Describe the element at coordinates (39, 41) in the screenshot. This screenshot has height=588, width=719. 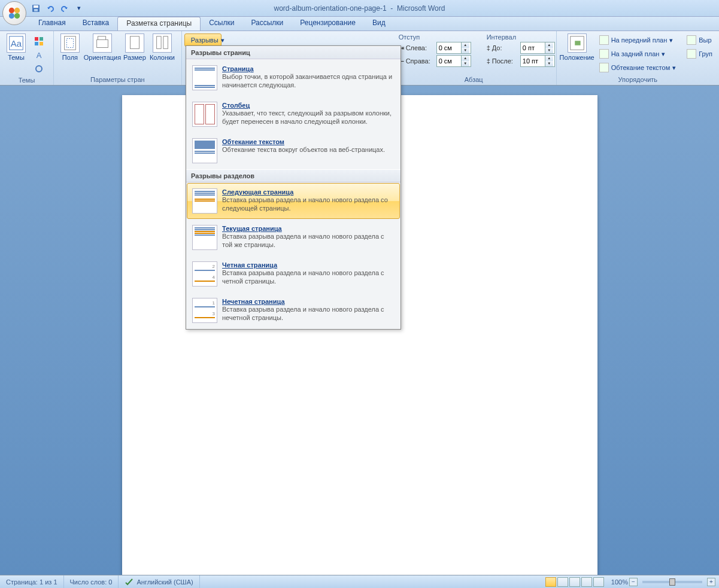
I see `colors-icon` at that location.